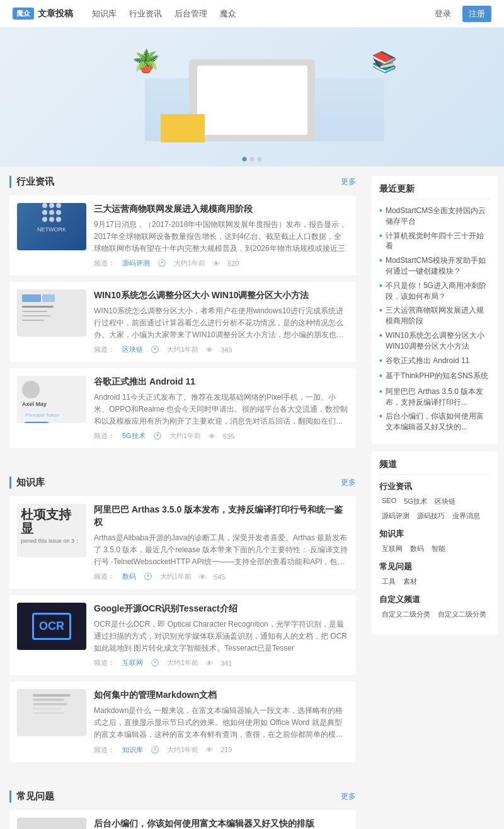 The height and width of the screenshot is (829, 504). I want to click on channel-tags-3: 自定义二级分类 自定义二级分类, so click(435, 614).